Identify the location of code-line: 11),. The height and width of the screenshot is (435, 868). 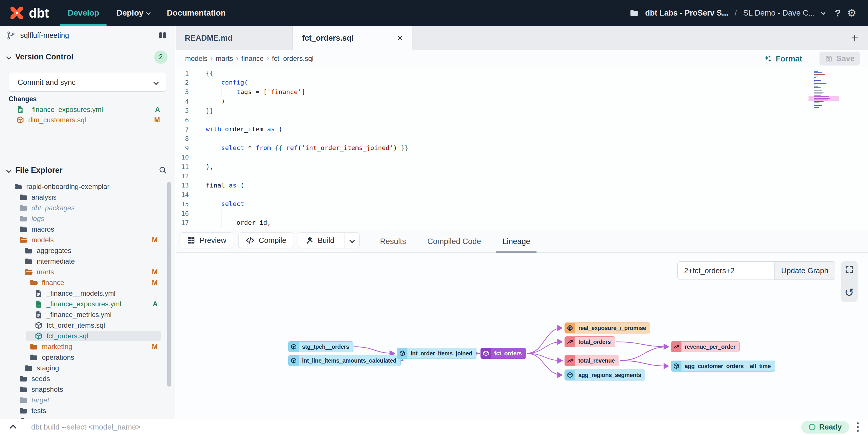
(522, 167).